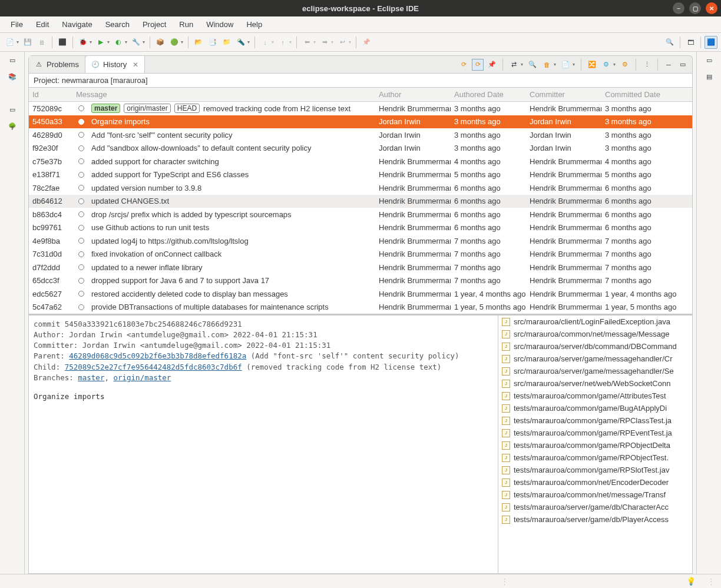 Image resolution: width=721 pixels, height=588 pixels. Describe the element at coordinates (158, 356) in the screenshot. I see `parent-link: 46289d068c9d5c092b2f6e3b3b78d8efedf6182a` at that location.